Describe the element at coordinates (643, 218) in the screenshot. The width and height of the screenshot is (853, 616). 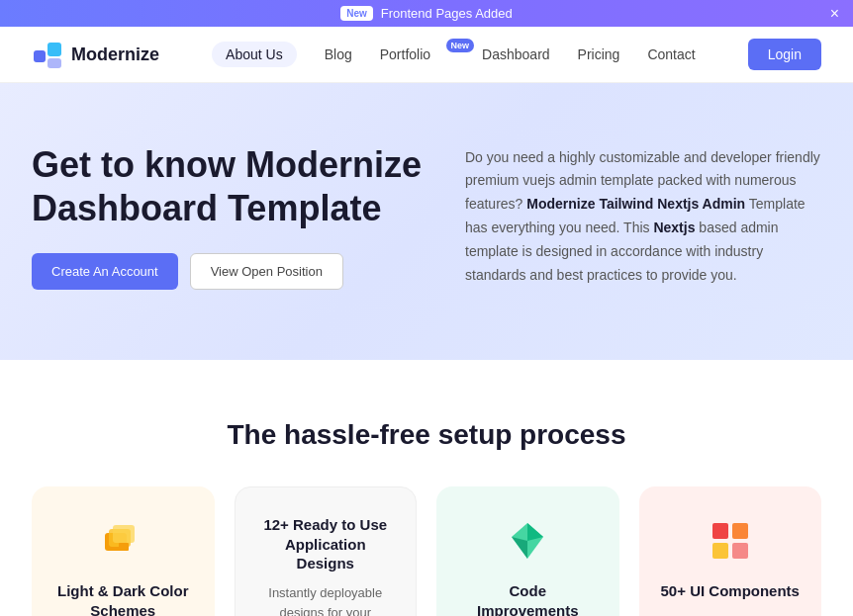
I see `hero-right-content: Do you need a highly customizable and de…` at that location.